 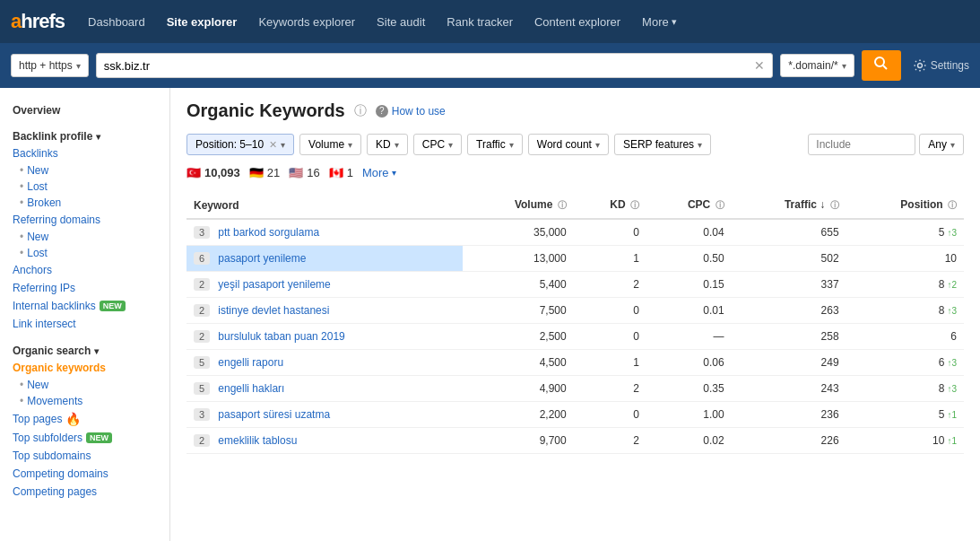 I want to click on flag-usa: 🇺🇸 16, so click(x=304, y=172).